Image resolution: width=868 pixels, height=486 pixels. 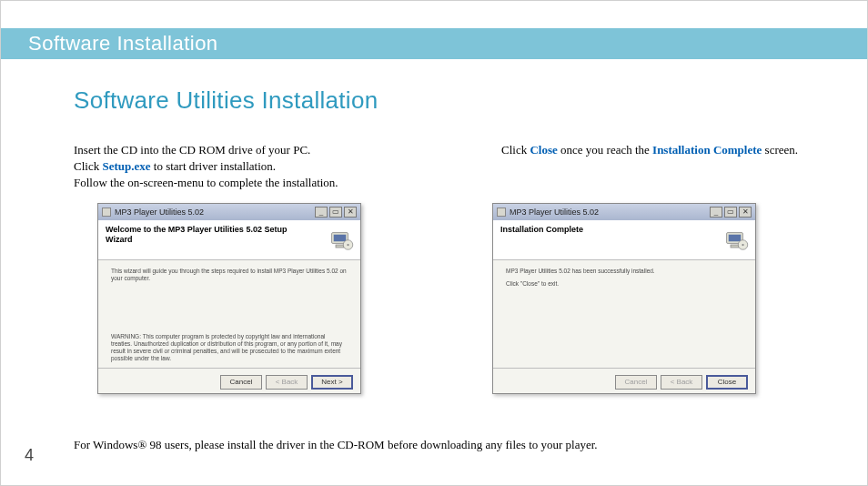 I want to click on close-button: Close, so click(x=727, y=382).